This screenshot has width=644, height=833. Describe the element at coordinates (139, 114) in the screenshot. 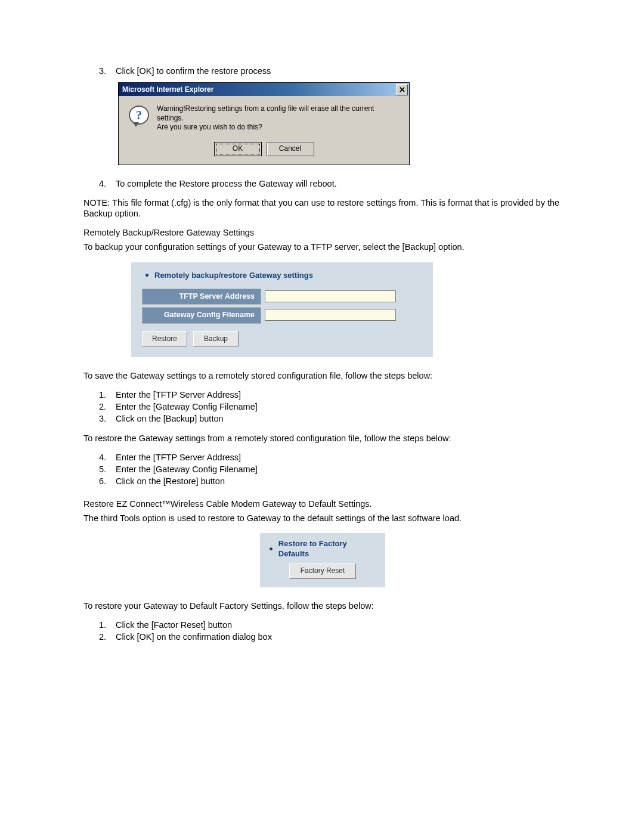

I see `question-icon: ?` at that location.